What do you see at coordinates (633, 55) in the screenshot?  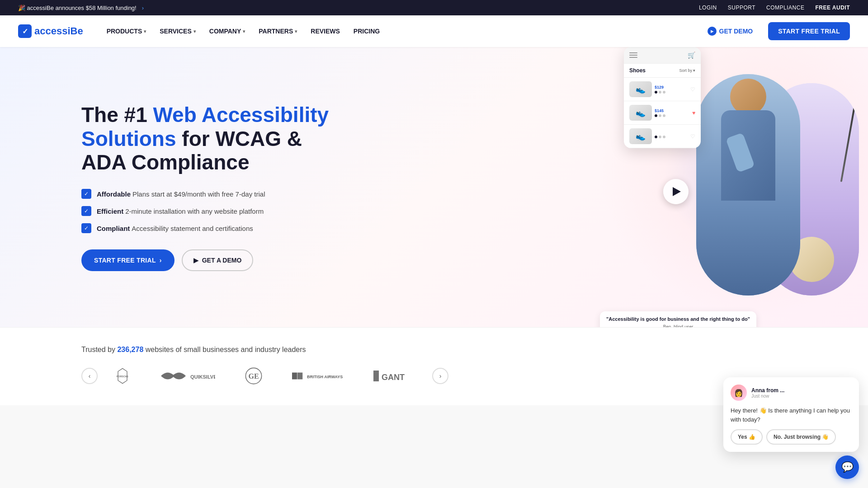 I see `menu-icon` at bounding box center [633, 55].